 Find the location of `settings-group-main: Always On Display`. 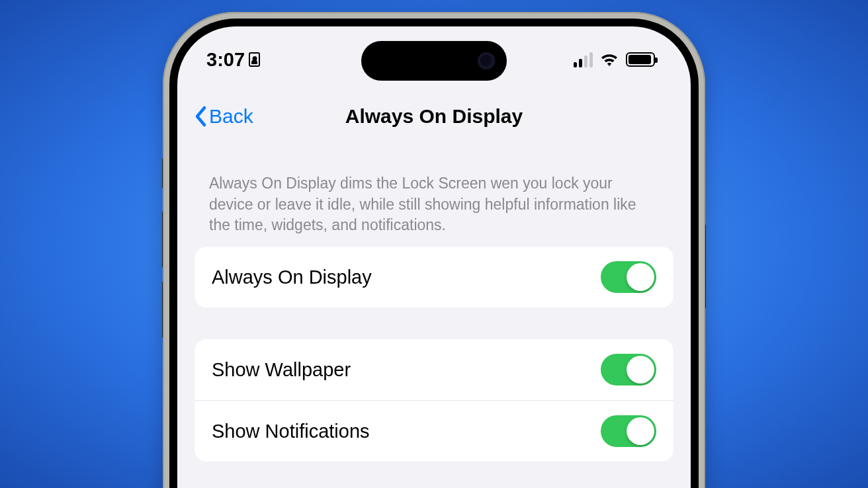

settings-group-main: Always On Display is located at coordinates (434, 277).